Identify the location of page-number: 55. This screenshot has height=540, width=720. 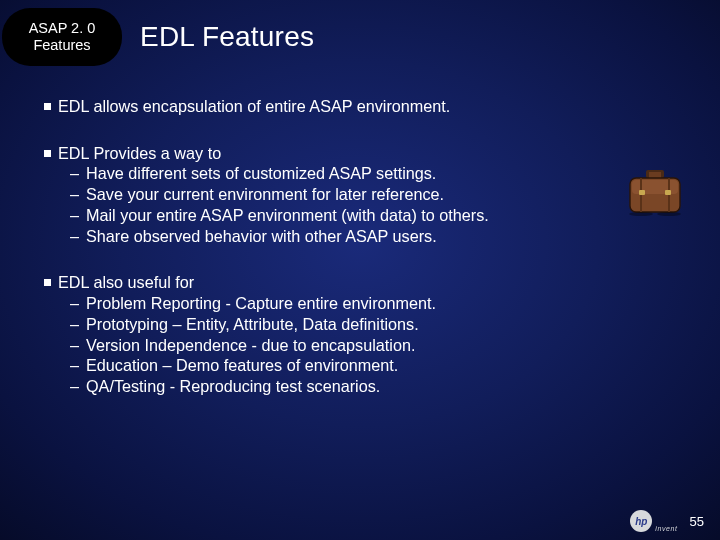
(697, 522).